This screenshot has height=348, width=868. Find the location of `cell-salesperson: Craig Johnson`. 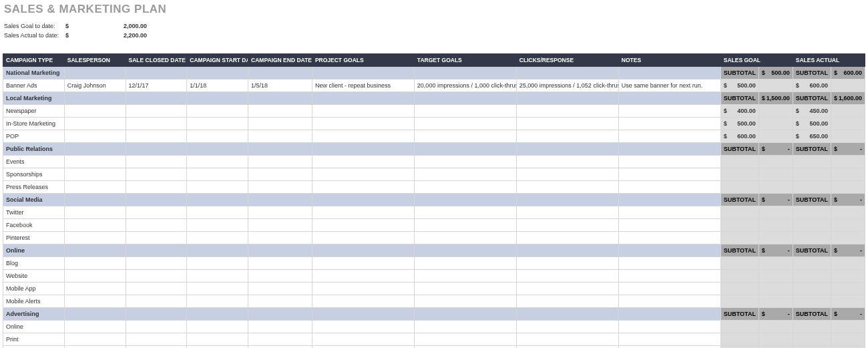

cell-salesperson: Craig Johnson is located at coordinates (95, 85).